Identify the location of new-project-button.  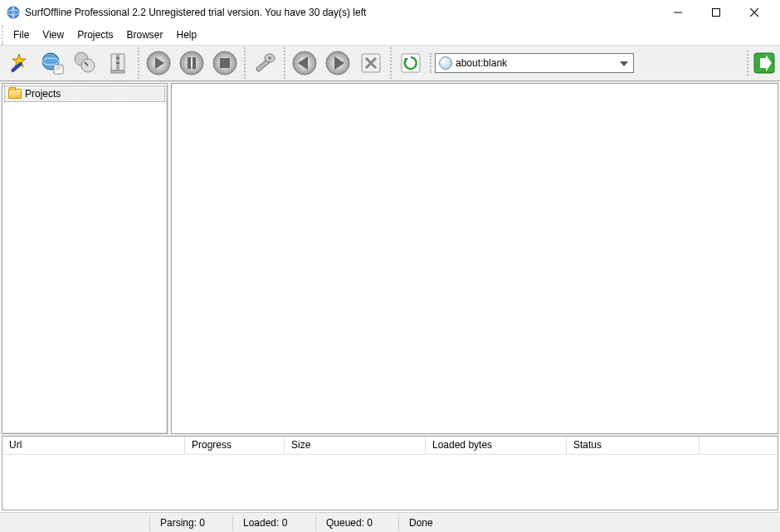
(52, 63).